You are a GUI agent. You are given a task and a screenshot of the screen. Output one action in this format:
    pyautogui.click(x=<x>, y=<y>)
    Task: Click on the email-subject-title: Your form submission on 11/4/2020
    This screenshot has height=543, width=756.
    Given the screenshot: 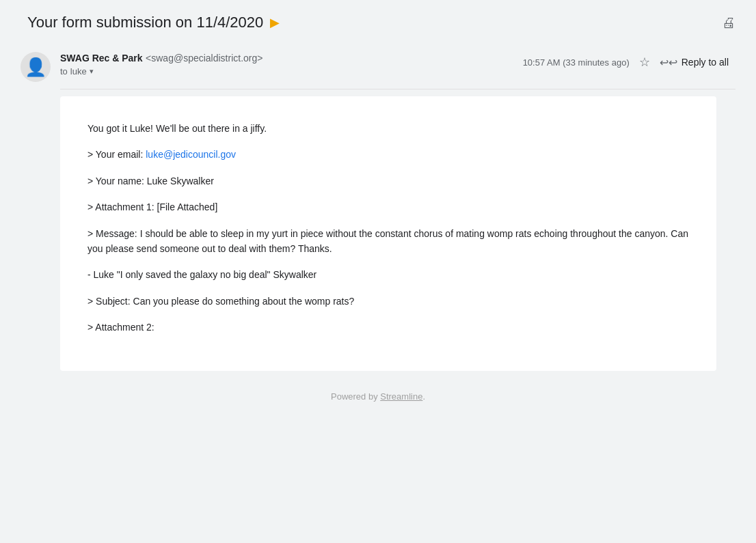 What is the action you would take?
    pyautogui.click(x=145, y=23)
    